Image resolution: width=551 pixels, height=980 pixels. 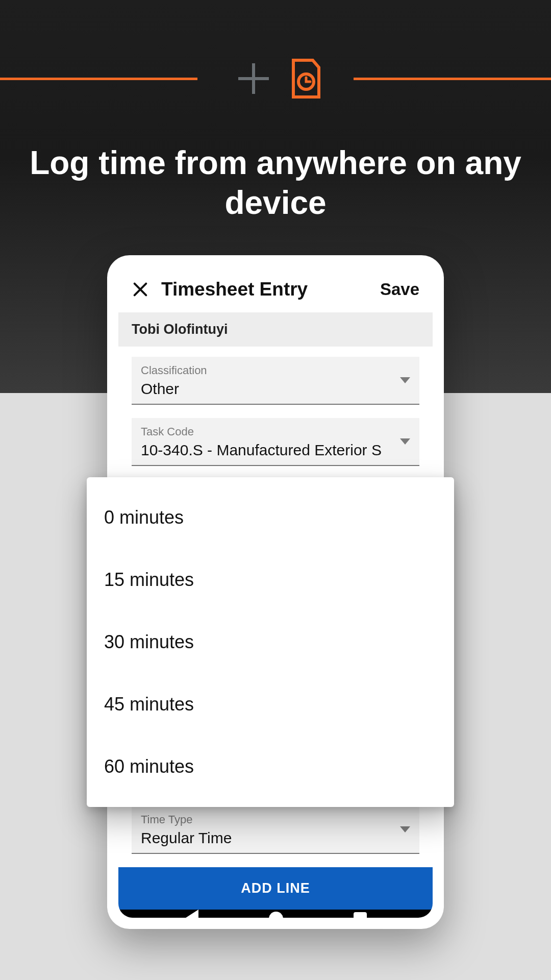 What do you see at coordinates (270, 580) in the screenshot?
I see `dropdown-option-15: 15 minutes` at bounding box center [270, 580].